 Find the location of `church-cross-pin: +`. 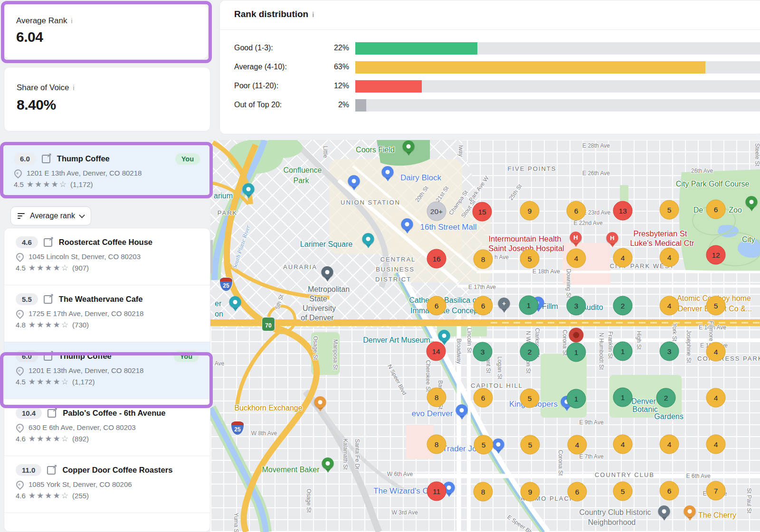

church-cross-pin: + is located at coordinates (504, 305).